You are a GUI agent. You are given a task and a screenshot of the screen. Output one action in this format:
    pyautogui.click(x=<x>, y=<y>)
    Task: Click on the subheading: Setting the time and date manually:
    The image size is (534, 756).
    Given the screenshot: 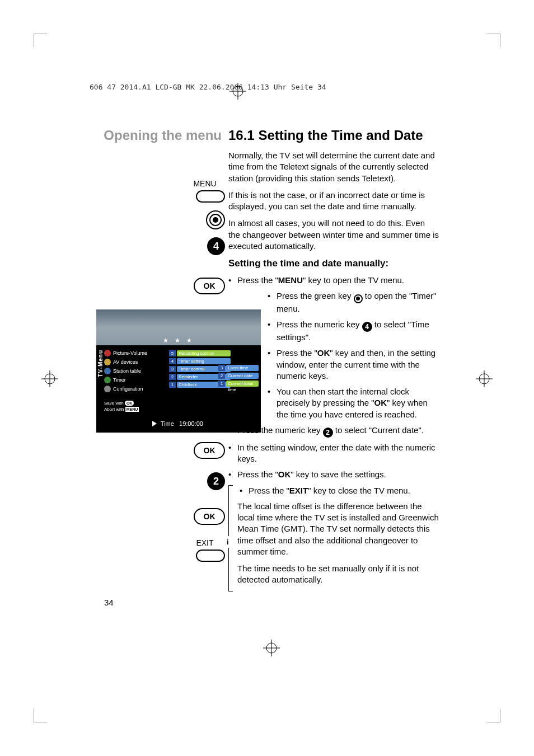 What is the action you would take?
    pyautogui.click(x=334, y=264)
    